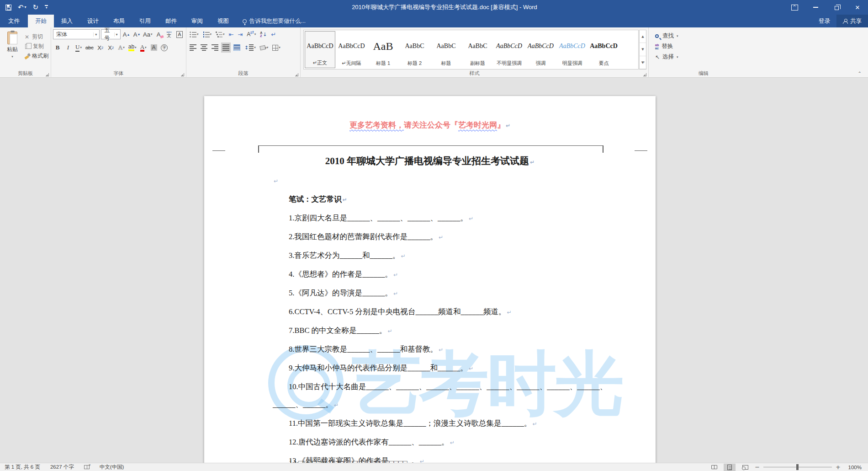 The width and height of the screenshot is (868, 471). What do you see at coordinates (251, 34) in the screenshot?
I see `asian-layout-button: A⇄▾` at bounding box center [251, 34].